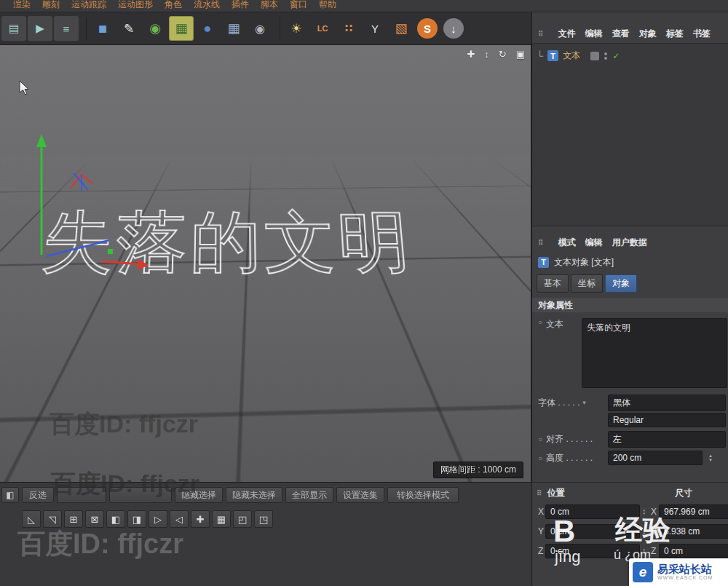  Describe the element at coordinates (578, 55) in the screenshot. I see `tree-item-text: └ T 文本 ✓` at that location.